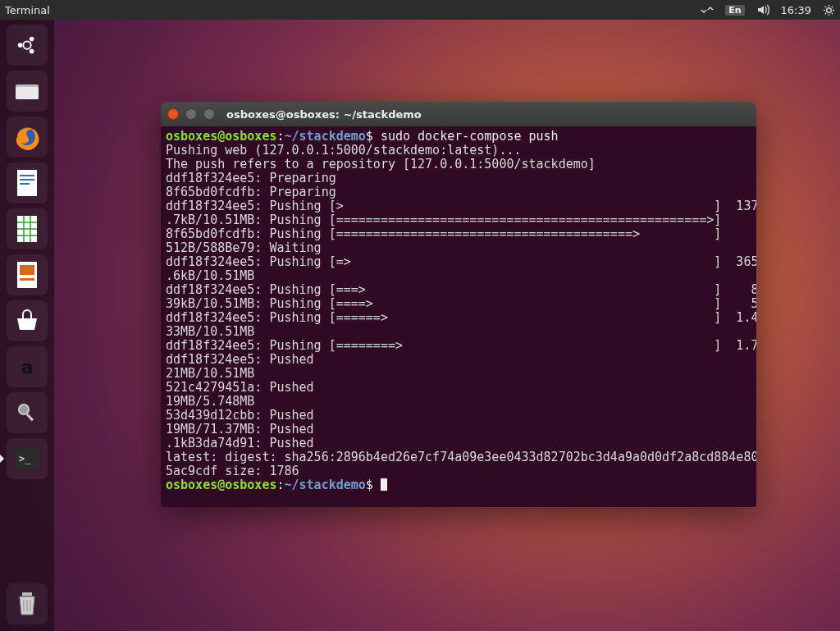 Image resolution: width=840 pixels, height=631 pixels. I want to click on output-line: 5ac9cdf size: 1786, so click(233, 471).